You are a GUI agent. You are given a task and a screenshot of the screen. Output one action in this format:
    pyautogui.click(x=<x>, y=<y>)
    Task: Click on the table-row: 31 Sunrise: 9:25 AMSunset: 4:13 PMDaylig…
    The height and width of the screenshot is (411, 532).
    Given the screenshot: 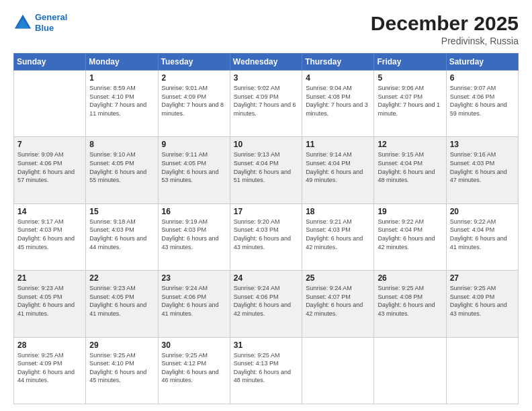 What is the action you would take?
    pyautogui.click(x=266, y=371)
    